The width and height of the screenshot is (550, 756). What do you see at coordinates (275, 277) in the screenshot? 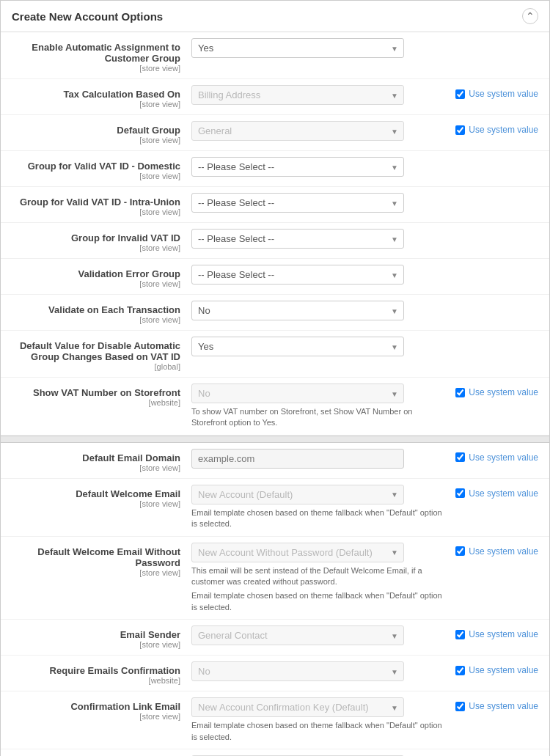
I see `form-row-validation-error: Validation Error Group [store view] -- P…` at bounding box center [275, 277].